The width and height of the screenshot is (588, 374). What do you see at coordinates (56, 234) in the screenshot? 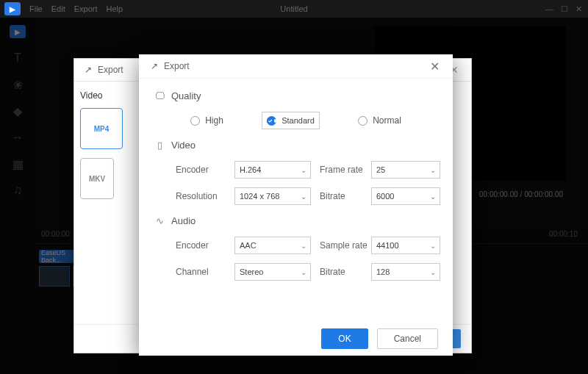
I see `timeline-tick: 00:00:00` at bounding box center [56, 234].